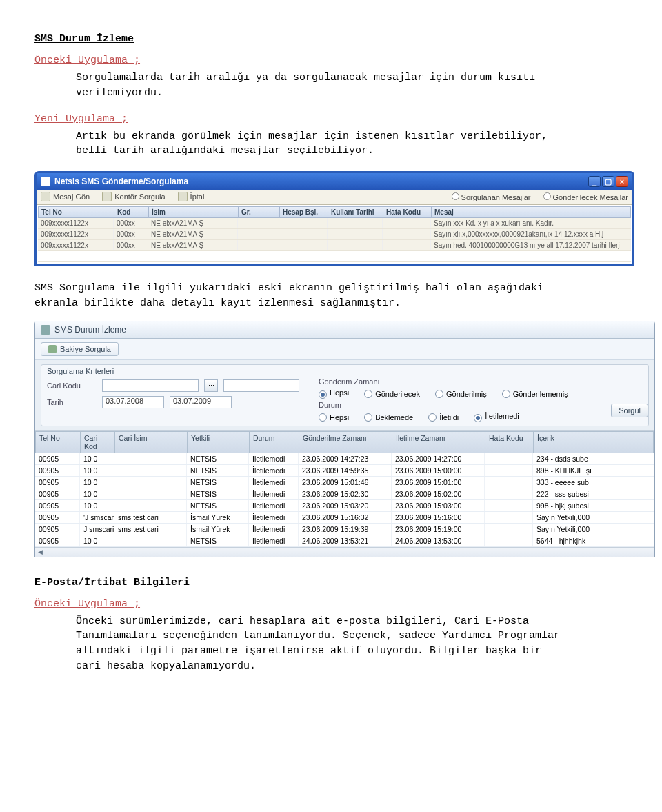 The height and width of the screenshot is (812, 662). Describe the element at coordinates (594, 459) in the screenshot. I see `cell: 234 - dsds sube` at that location.